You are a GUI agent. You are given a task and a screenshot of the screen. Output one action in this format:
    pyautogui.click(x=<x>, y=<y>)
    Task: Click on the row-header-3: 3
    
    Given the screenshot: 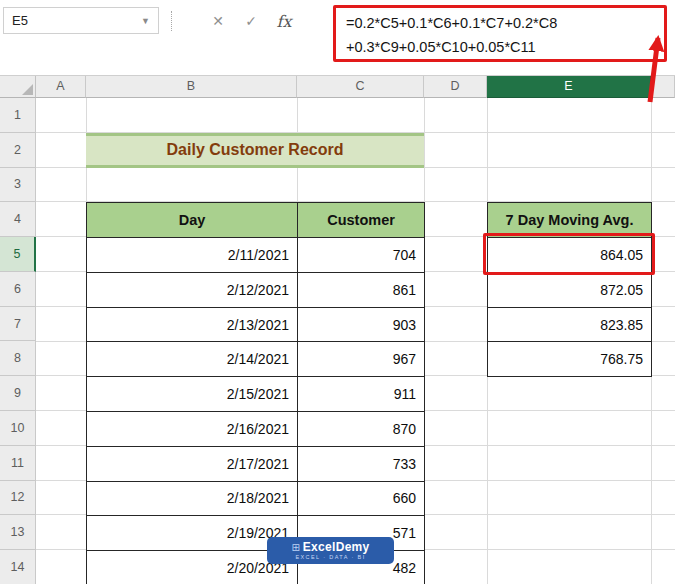 What is the action you would take?
    pyautogui.click(x=18, y=186)
    